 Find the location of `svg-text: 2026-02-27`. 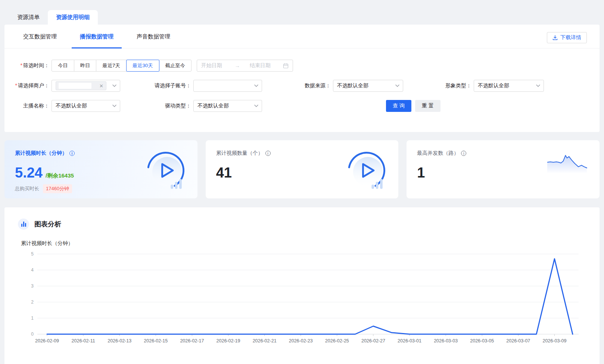

svg-text: 2026-02-27 is located at coordinates (373, 341).